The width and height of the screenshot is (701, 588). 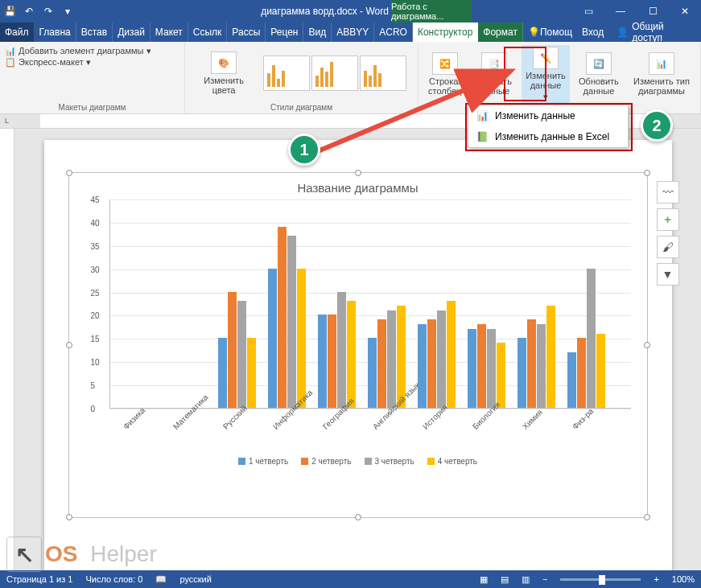 I want to click on change-chart-type-button: 📊Изменить тип диаграммы, so click(x=662, y=74).